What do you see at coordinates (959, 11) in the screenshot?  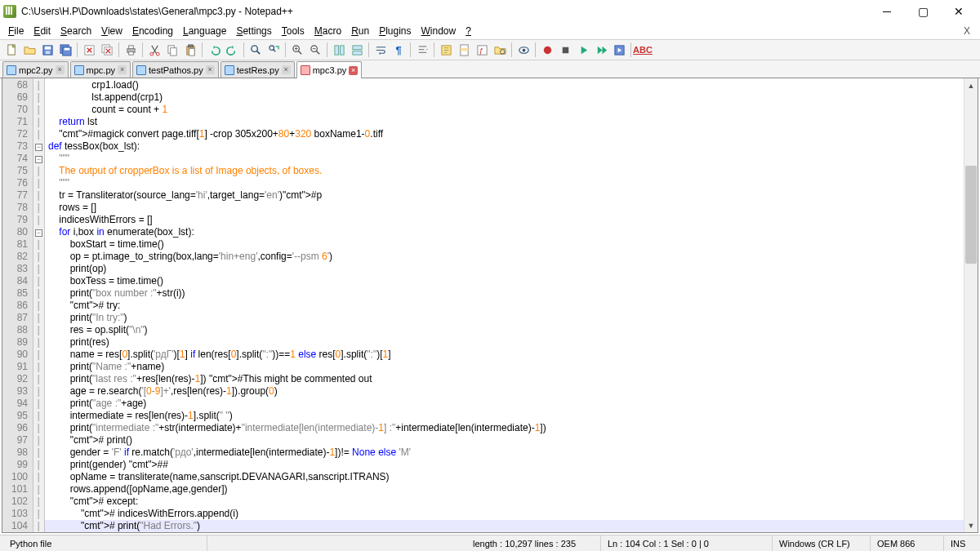 I see `close-window-button: ✕` at bounding box center [959, 11].